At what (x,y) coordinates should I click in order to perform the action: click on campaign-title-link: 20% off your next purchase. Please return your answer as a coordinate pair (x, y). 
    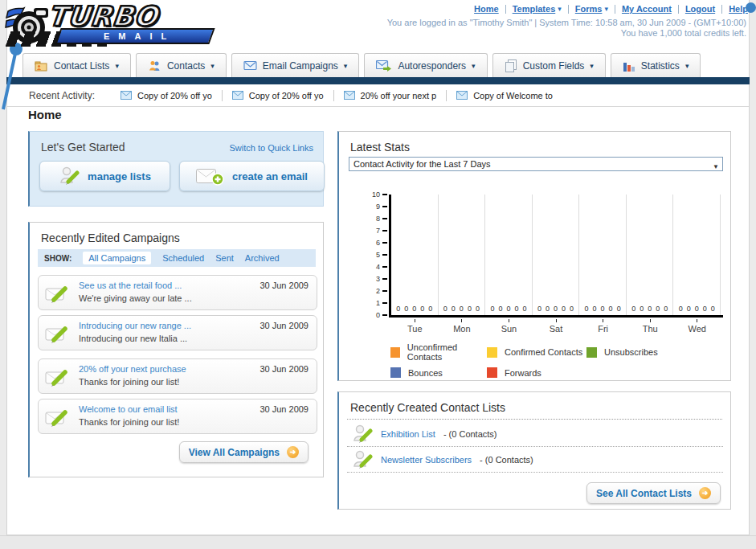
    Looking at the image, I should click on (133, 369).